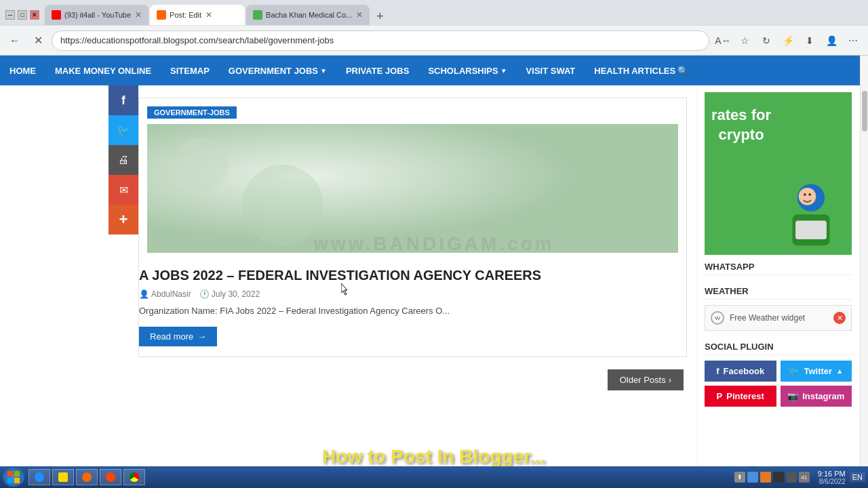 This screenshot has width=868, height=488. What do you see at coordinates (804, 477) in the screenshot?
I see `tray-icon-41: 41` at bounding box center [804, 477].